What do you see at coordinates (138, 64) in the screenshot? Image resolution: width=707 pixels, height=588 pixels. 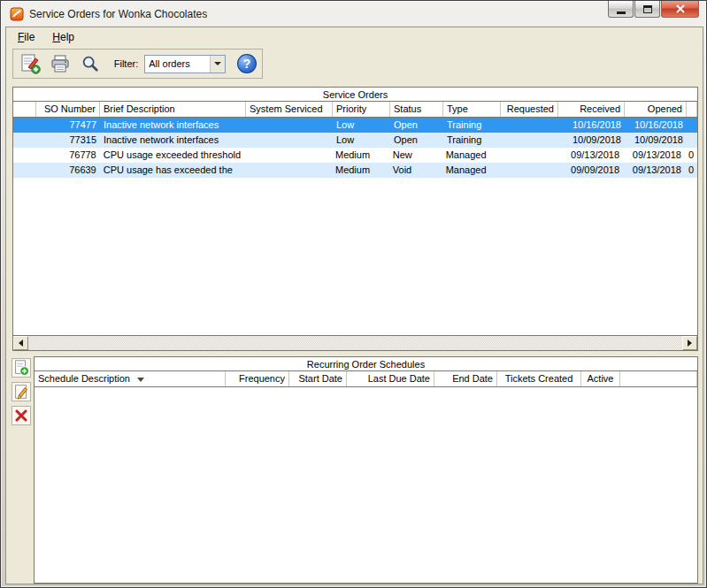 I see `toolbar: Filter: All orders ?` at bounding box center [138, 64].